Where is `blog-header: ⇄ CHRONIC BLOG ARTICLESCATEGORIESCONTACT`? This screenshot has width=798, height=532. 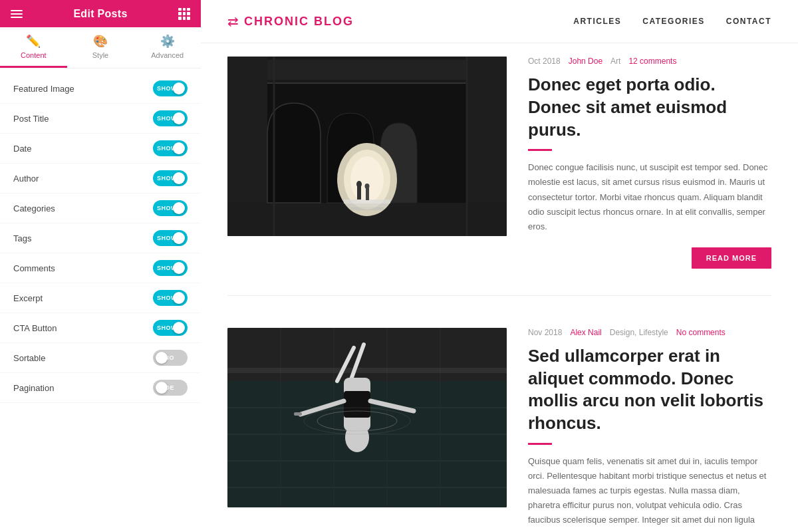
blog-header: ⇄ CHRONIC BLOG ARTICLESCATEGORIESCONTACT is located at coordinates (499, 21).